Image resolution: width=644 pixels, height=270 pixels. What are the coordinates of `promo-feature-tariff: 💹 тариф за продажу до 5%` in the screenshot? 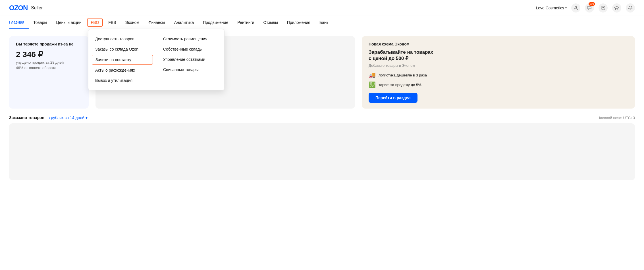 It's located at (498, 85).